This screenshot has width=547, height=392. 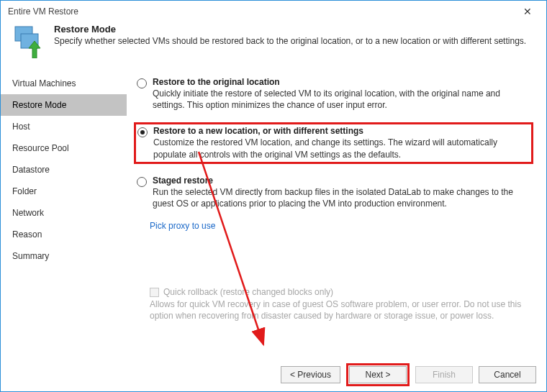 What do you see at coordinates (341, 181) in the screenshot?
I see `option-staged-title: Staged restore` at bounding box center [341, 181].